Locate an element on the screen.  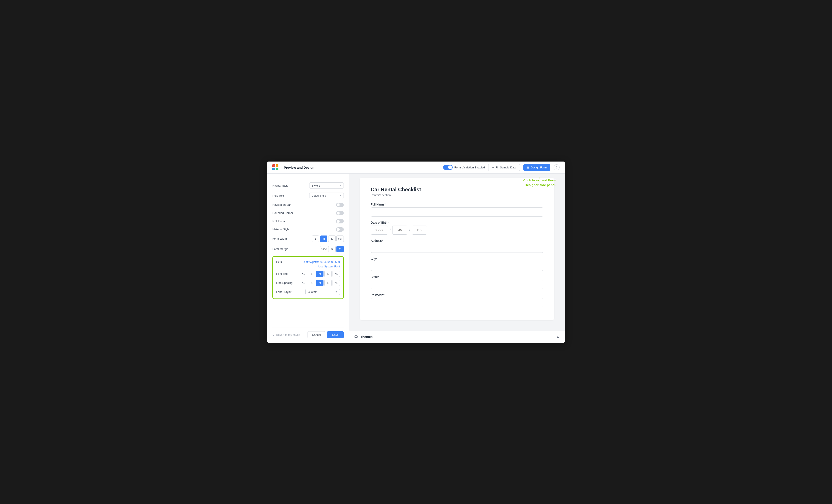
panel-separator is located at coordinates (308, 178).